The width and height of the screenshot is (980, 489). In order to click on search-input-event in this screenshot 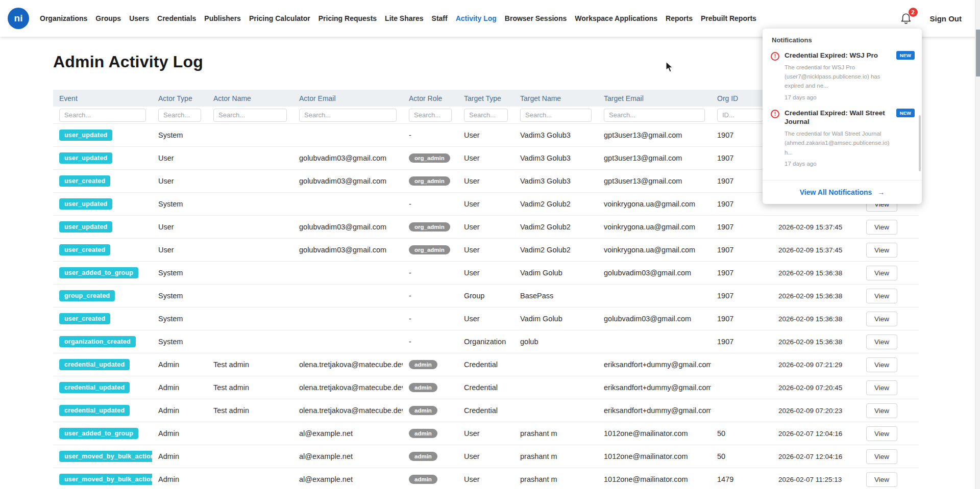, I will do `click(103, 115)`.